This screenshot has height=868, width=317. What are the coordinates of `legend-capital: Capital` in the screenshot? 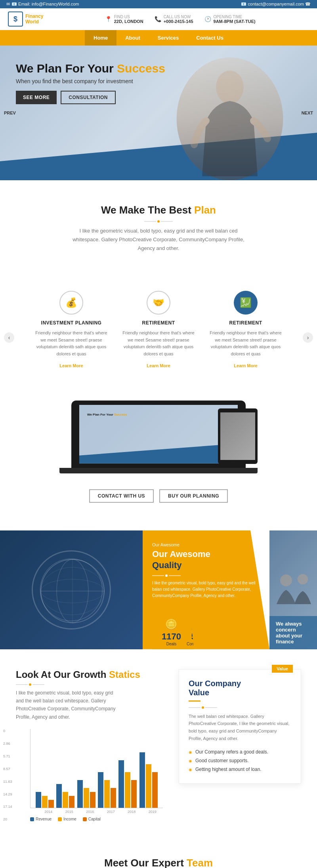 It's located at (92, 819).